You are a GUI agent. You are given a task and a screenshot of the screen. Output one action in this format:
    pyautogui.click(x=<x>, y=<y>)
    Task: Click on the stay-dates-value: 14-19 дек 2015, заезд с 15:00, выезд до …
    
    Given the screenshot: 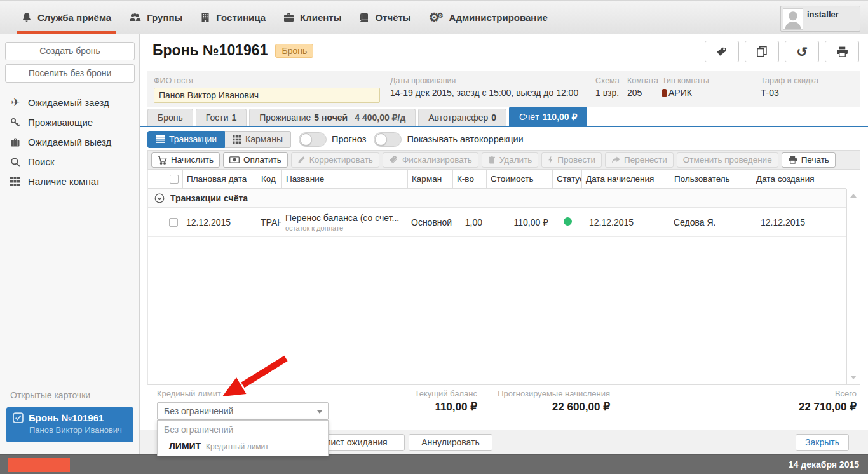 What is the action you would take?
    pyautogui.click(x=493, y=93)
    